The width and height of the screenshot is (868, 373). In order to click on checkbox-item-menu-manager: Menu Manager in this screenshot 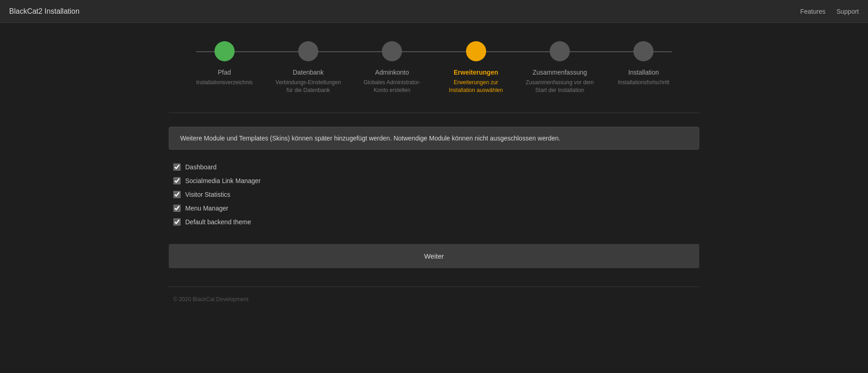, I will do `click(436, 208)`.